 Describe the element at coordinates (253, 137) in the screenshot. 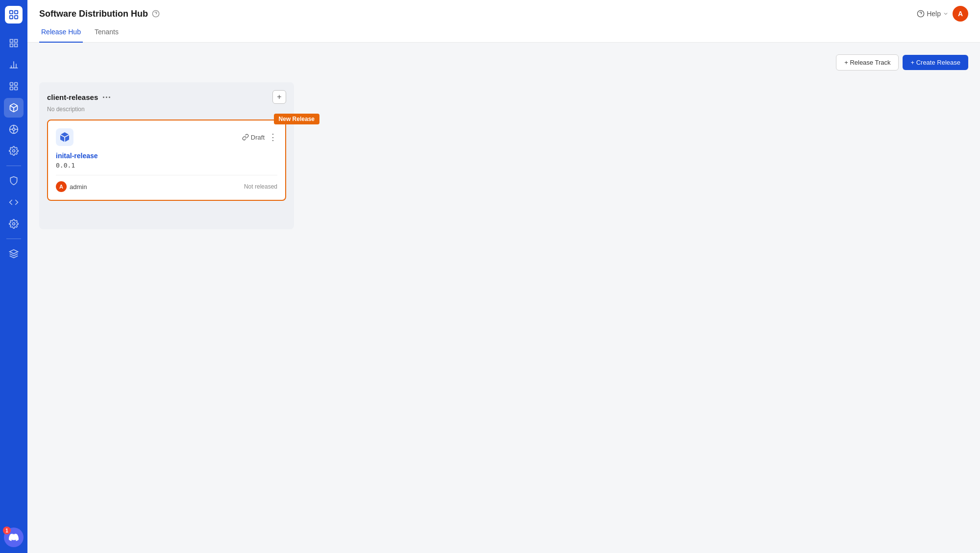

I see `draft-badge: Draft` at that location.